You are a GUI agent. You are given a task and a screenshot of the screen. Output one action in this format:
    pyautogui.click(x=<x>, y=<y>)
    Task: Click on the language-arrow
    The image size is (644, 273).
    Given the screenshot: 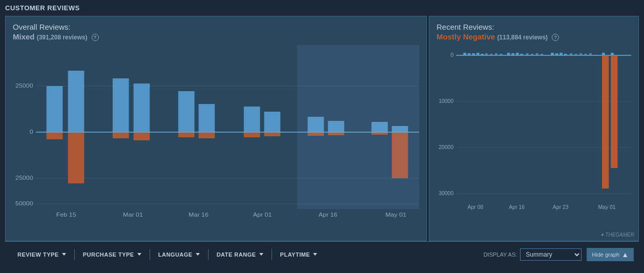 What is the action you would take?
    pyautogui.click(x=198, y=254)
    